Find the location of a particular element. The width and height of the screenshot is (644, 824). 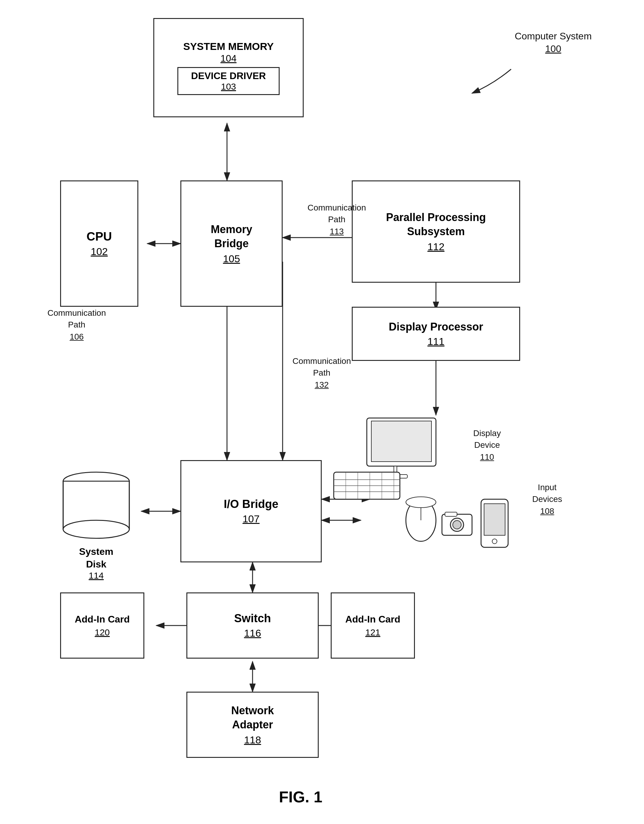

comm-path-106-label: CommunicationPath106 is located at coordinates (77, 324).